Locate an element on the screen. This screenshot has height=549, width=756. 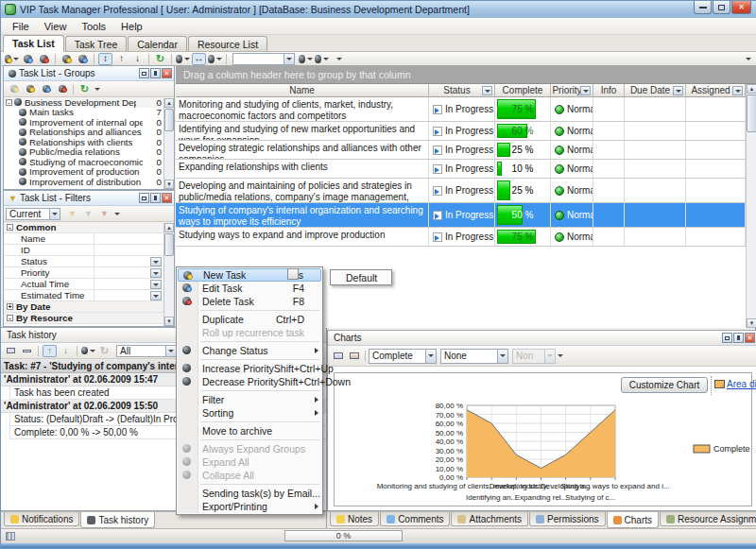
menu-item-increase-priority: Increase PriorityShift+Ctrl+Up is located at coordinates (249, 369).